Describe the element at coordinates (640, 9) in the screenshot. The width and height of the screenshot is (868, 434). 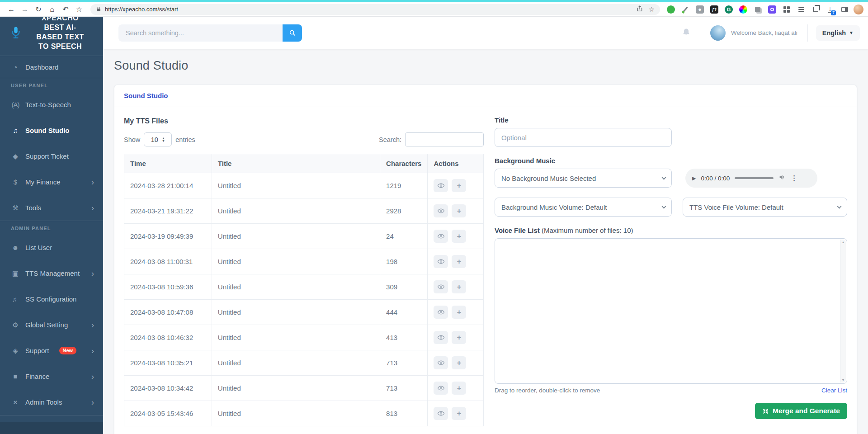
I see `share-icon` at that location.